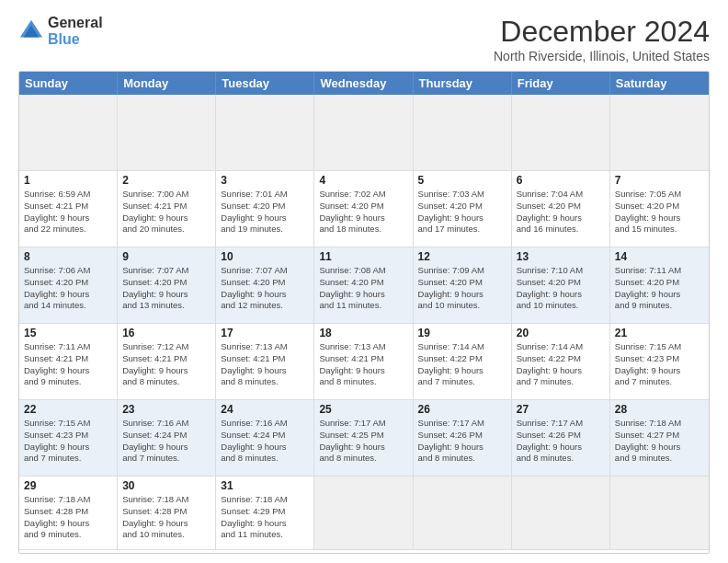  What do you see at coordinates (166, 180) in the screenshot?
I see `day-number: 2` at bounding box center [166, 180].